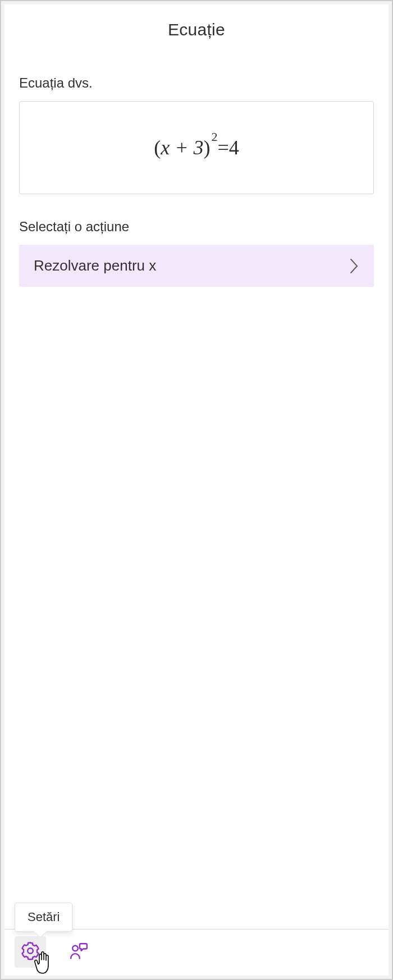  Describe the element at coordinates (95, 266) in the screenshot. I see `action-label: Rezolvare pentru x` at that location.